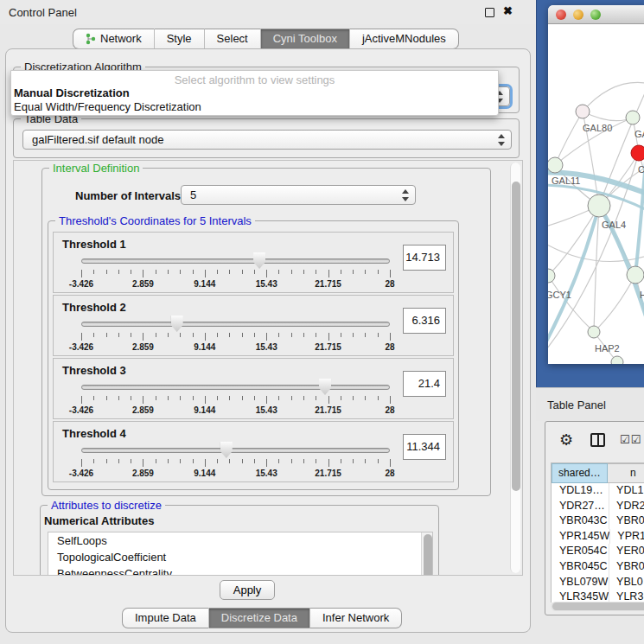  What do you see at coordinates (268, 12) in the screenshot?
I see `control-panel-titlebar: Control Panel ✖` at bounding box center [268, 12].